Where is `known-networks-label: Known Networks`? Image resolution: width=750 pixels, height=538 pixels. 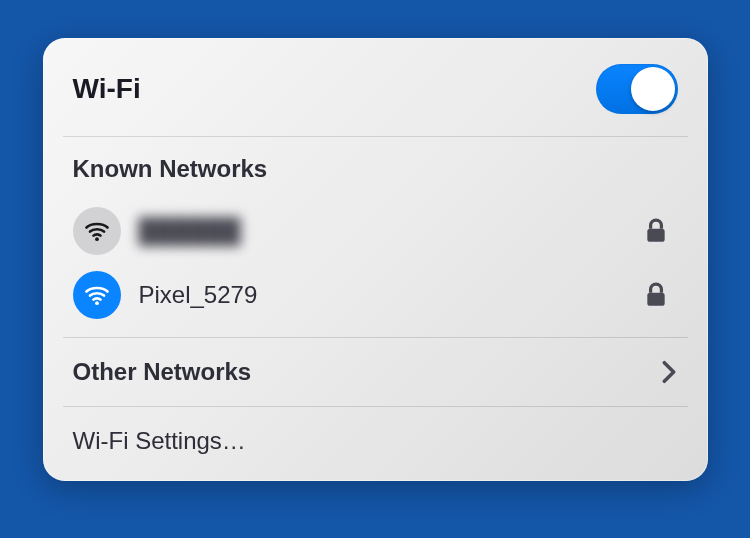
known-networks-label: Known Networks is located at coordinates (376, 169).